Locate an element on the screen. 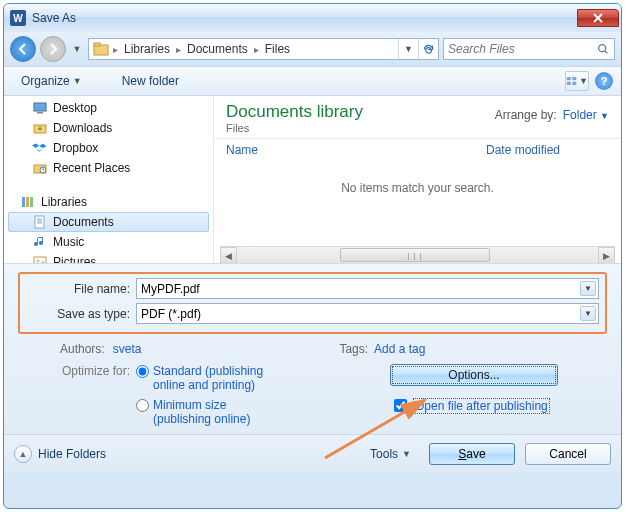  word-app-icon: W is located at coordinates (18, 18).